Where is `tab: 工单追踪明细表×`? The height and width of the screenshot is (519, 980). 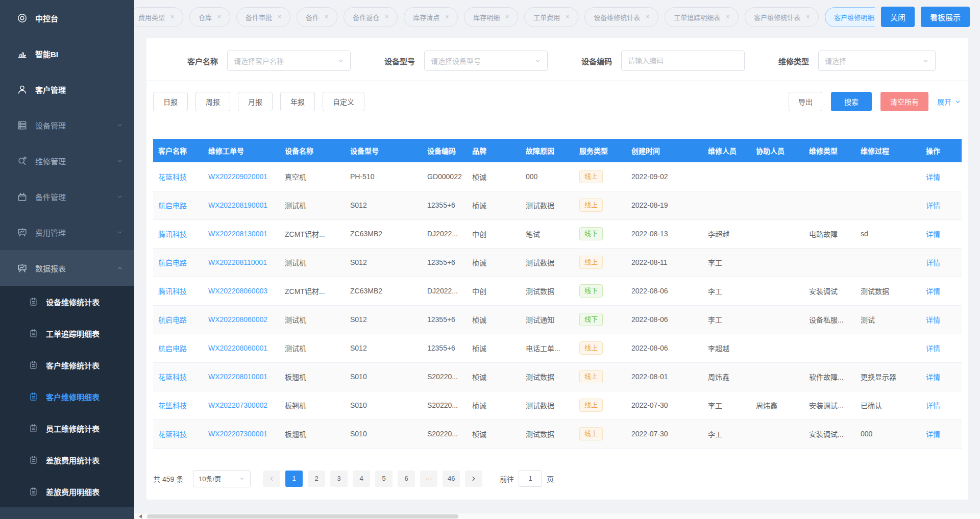 tab: 工单追踪明细表× is located at coordinates (701, 17).